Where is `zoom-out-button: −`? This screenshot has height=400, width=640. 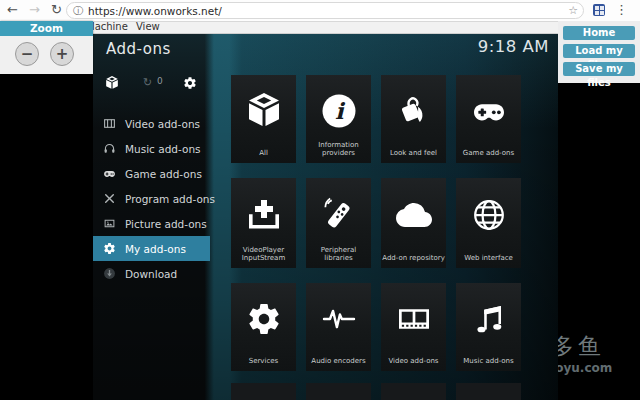 zoom-out-button: − is located at coordinates (27, 54).